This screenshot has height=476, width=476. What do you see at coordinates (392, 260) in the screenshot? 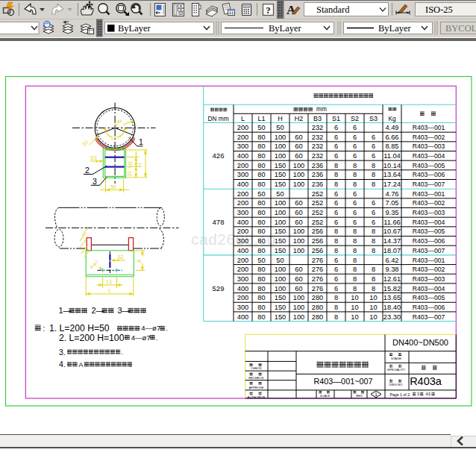
I see `svg-text: 6.42` at bounding box center [392, 260].